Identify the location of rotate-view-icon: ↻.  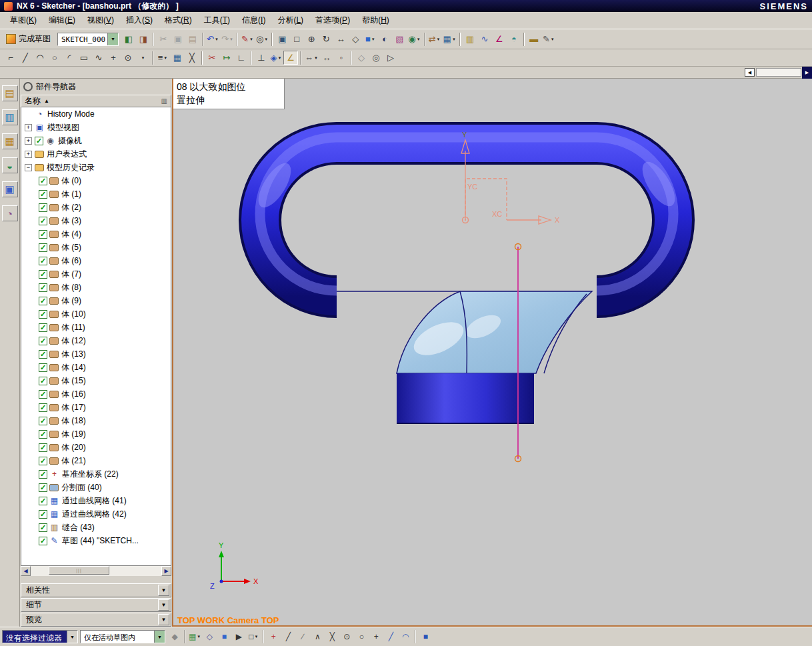
(326, 39).